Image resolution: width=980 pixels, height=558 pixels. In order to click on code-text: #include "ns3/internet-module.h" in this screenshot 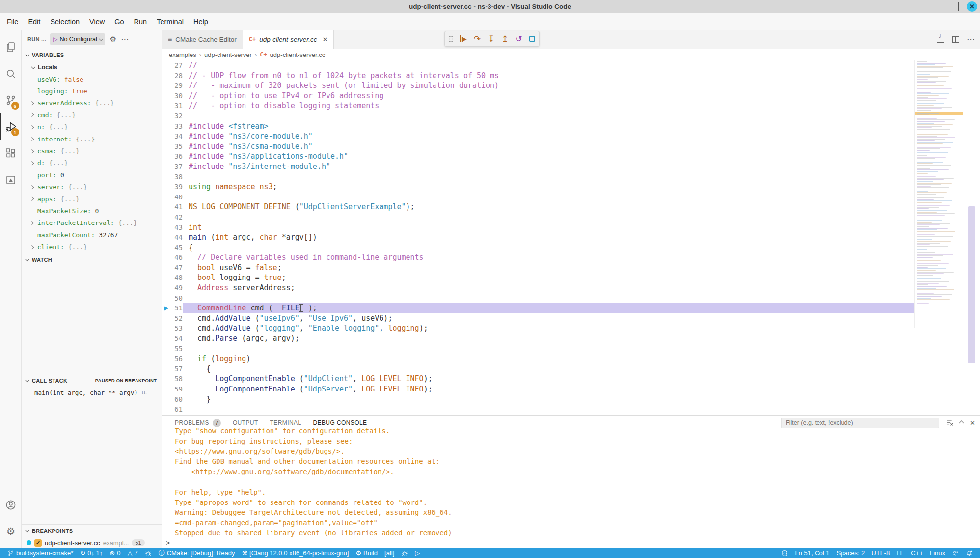, I will do `click(548, 167)`.